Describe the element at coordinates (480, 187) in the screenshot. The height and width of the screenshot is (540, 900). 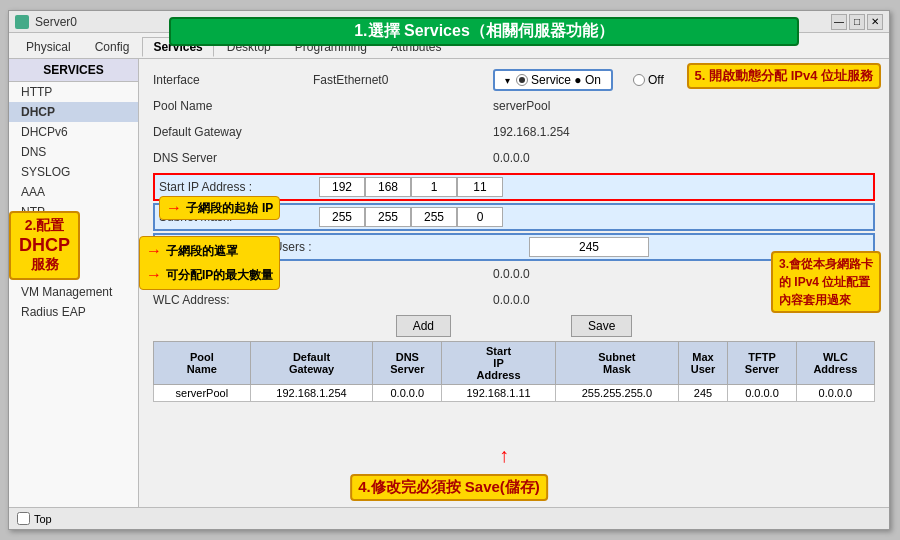
I see `start-ip-seg4` at that location.